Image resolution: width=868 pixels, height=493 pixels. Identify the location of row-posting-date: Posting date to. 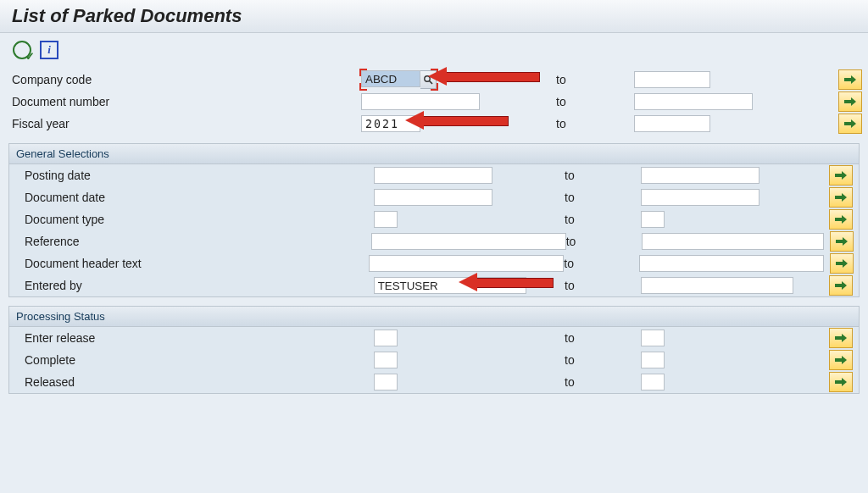
(434, 175).